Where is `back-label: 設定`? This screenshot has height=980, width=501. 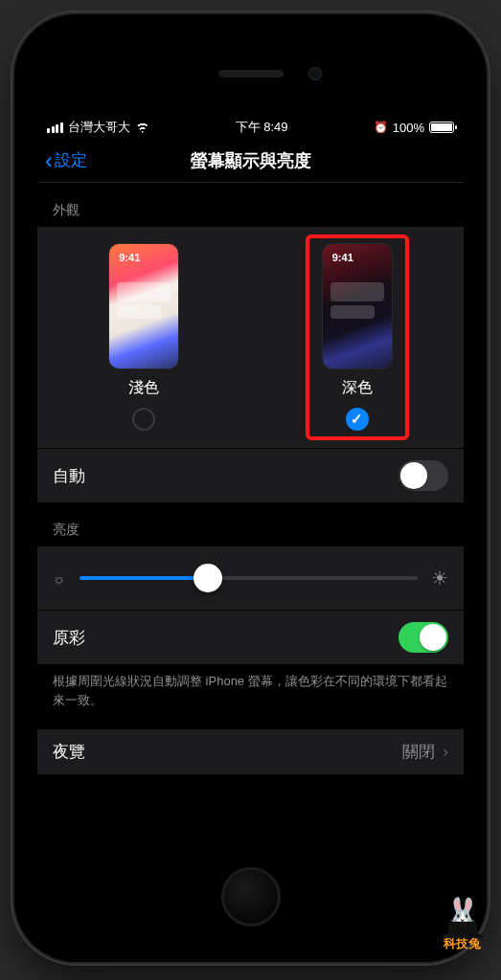 back-label: 設定 is located at coordinates (71, 161).